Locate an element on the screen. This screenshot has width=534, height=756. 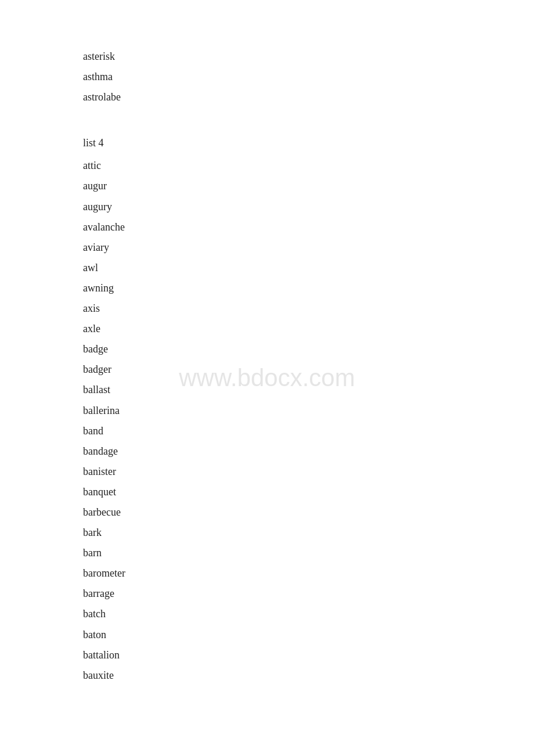
word-item-awning: awning is located at coordinates (309, 288).